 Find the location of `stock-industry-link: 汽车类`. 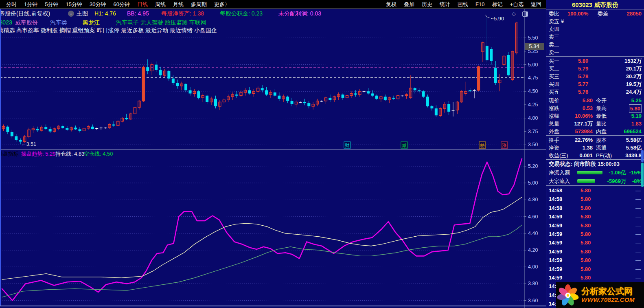

stock-industry-link: 汽车类 is located at coordinates (59, 23).